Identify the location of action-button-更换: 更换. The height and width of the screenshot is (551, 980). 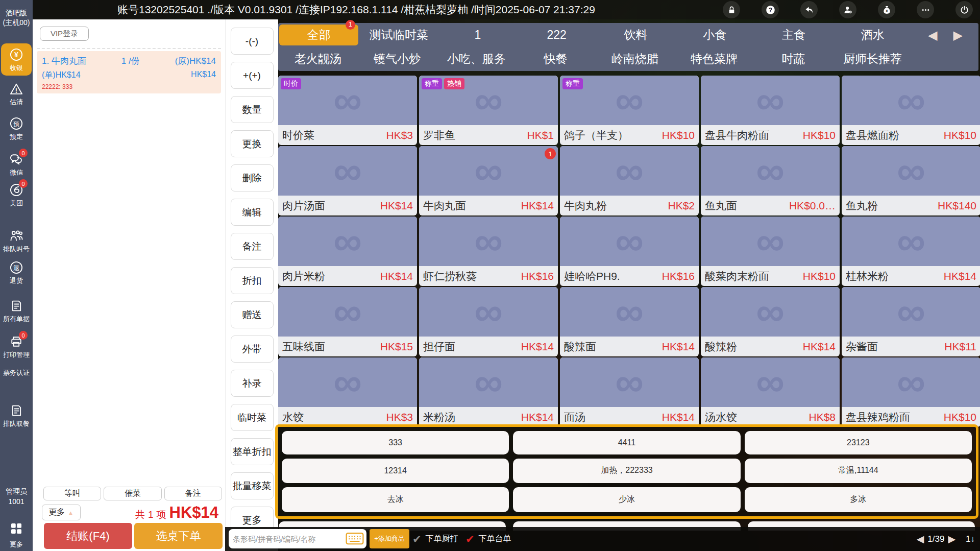
(252, 144).